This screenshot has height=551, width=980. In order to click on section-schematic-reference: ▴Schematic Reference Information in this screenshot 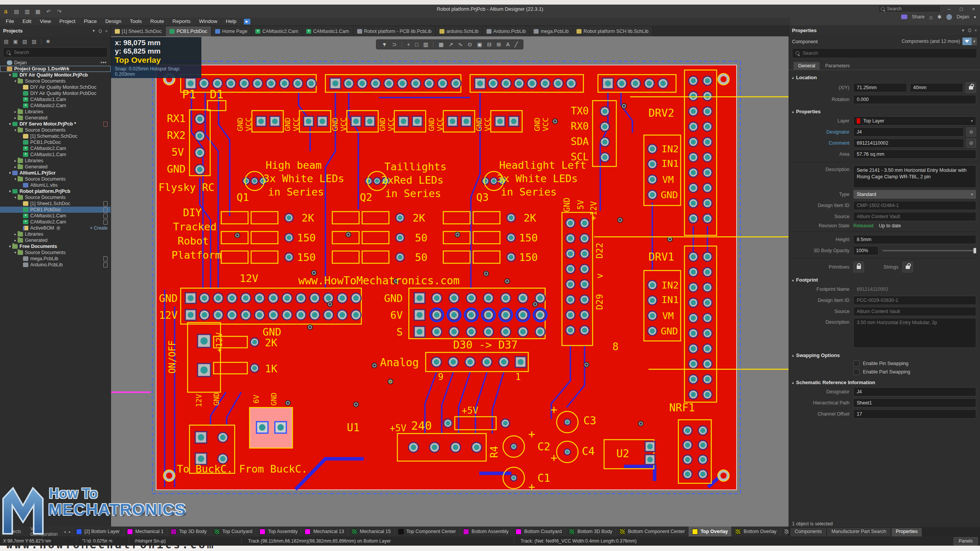, I will do `click(884, 383)`.